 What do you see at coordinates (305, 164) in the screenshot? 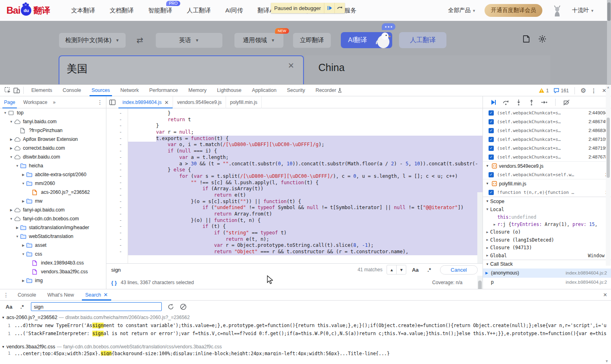
I see `code-line: a > 30 && (t = "".concat(t.substr(0, 4)…` at bounding box center [305, 164].